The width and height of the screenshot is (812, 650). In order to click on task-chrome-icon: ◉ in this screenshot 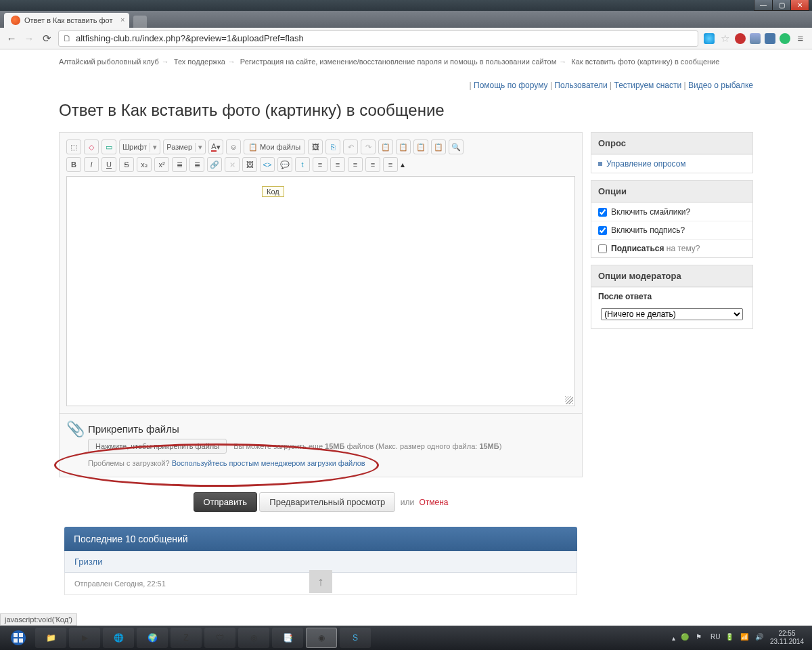, I will do `click(321, 638)`.